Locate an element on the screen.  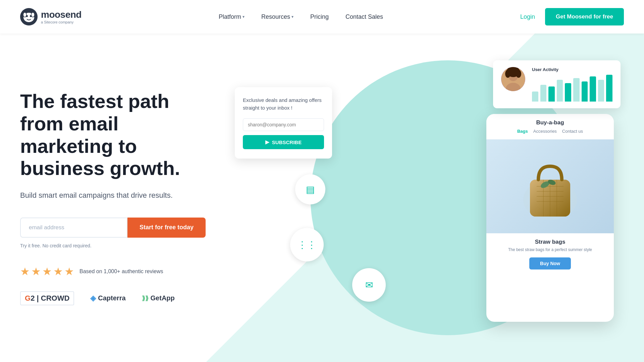
phone-nav-bags: Bags is located at coordinates (523, 131).